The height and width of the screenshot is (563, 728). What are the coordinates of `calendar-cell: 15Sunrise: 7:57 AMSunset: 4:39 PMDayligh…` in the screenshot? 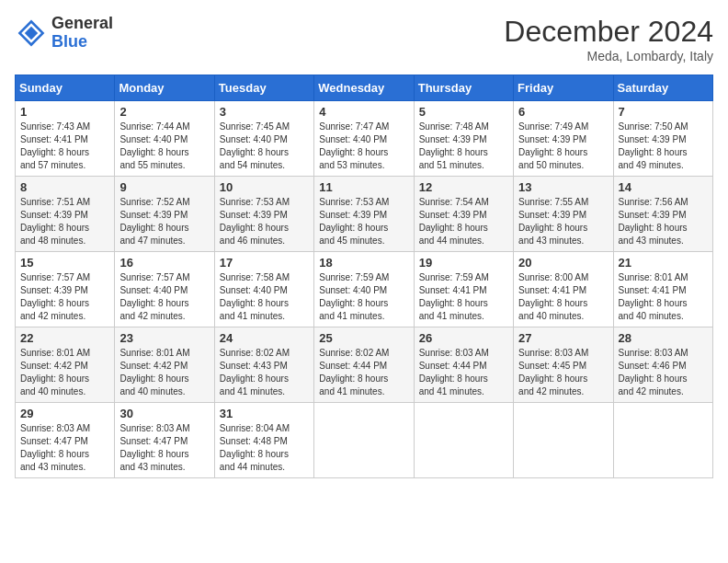 It's located at (65, 290).